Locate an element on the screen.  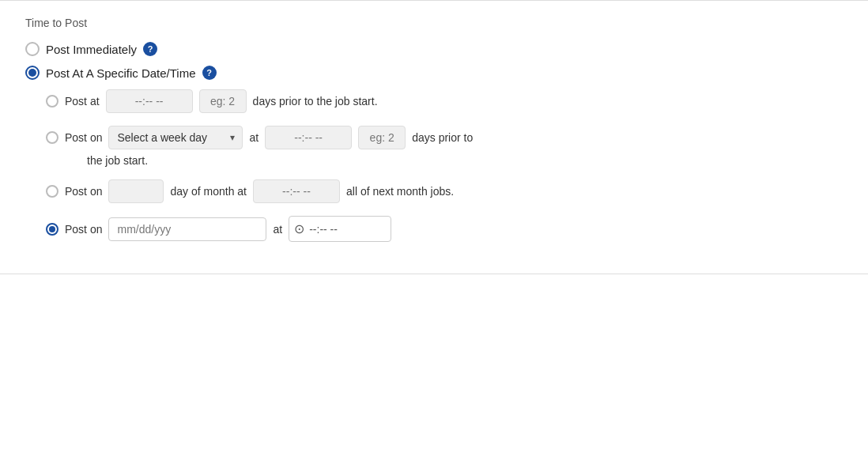
post-on-day-radio is located at coordinates (52, 191).